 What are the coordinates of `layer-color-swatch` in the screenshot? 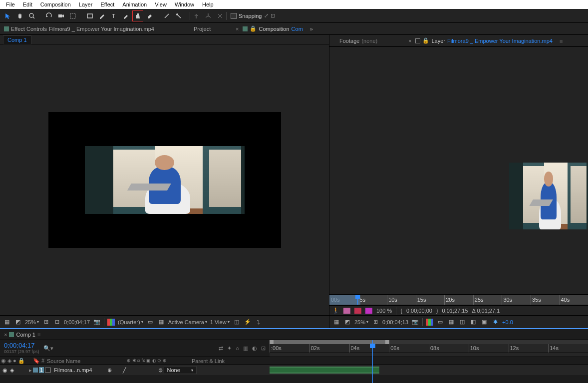 It's located at (35, 370).